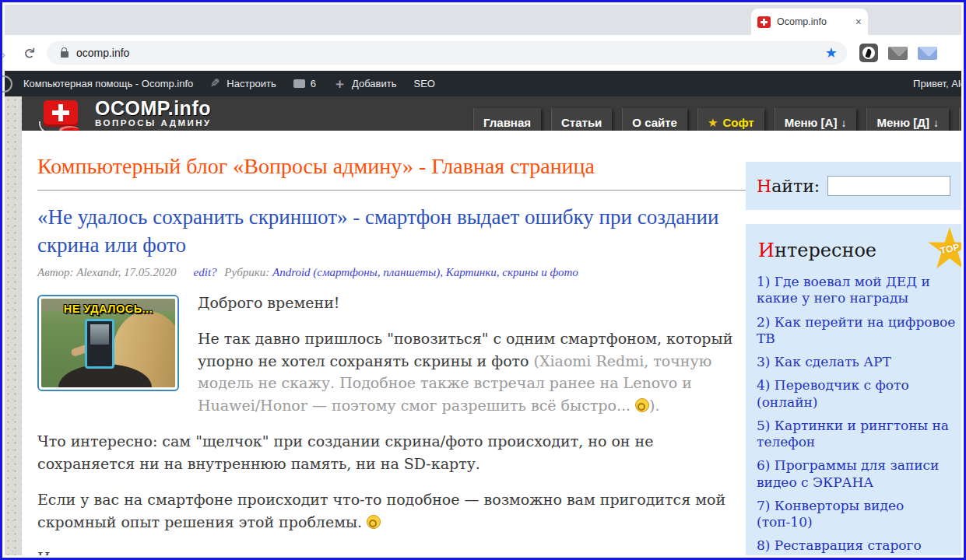  What do you see at coordinates (831, 53) in the screenshot?
I see `bookmark-star-icon: ★` at bounding box center [831, 53].